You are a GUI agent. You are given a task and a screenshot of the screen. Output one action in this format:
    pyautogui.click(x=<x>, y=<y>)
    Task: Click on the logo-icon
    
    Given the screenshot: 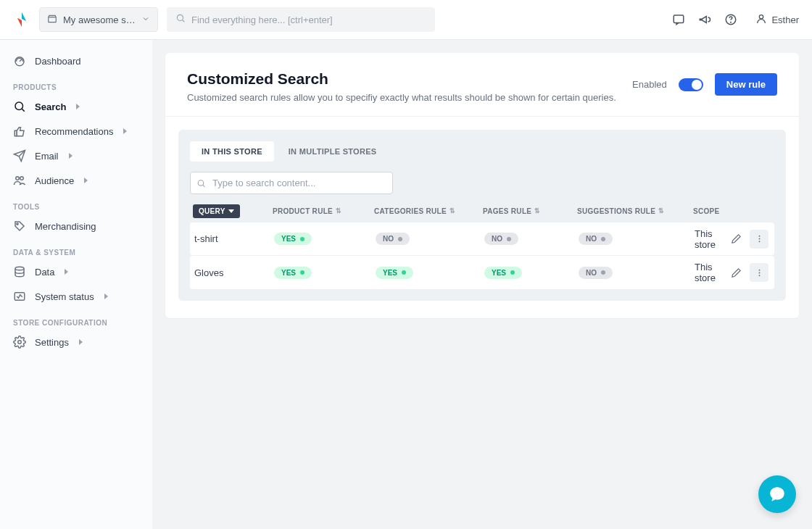 What is the action you would take?
    pyautogui.click(x=22, y=20)
    